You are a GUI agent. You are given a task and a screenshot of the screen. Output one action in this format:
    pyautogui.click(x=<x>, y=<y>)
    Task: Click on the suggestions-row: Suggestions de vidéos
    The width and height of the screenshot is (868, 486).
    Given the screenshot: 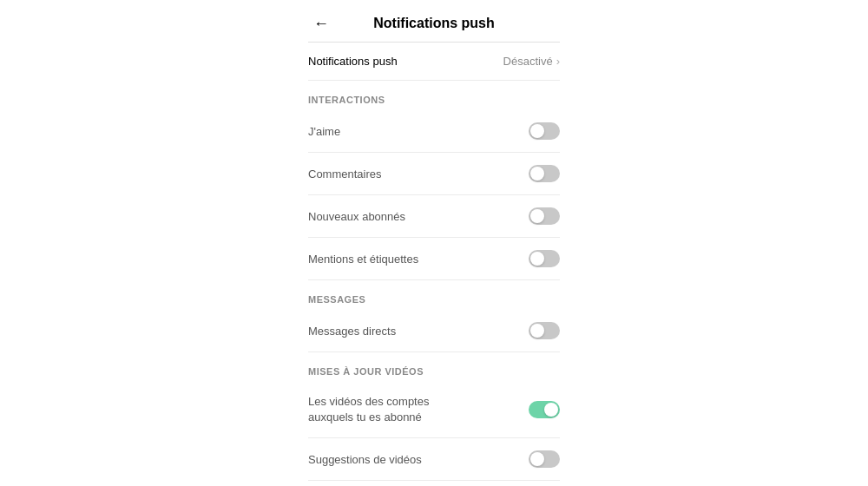 What is the action you would take?
    pyautogui.click(x=434, y=460)
    